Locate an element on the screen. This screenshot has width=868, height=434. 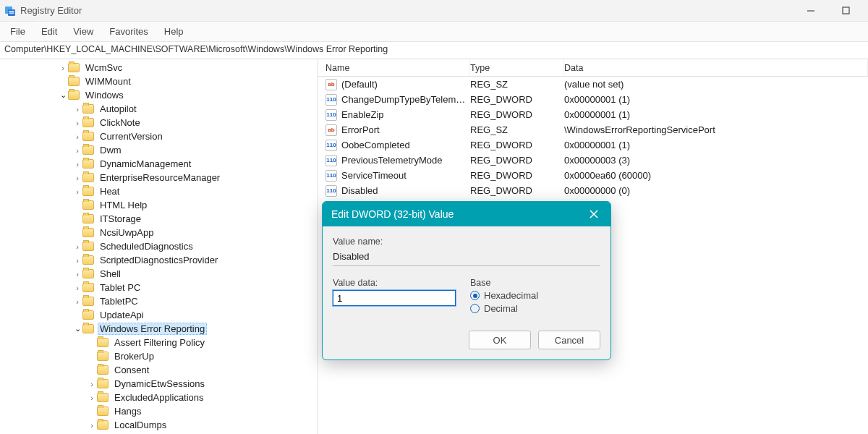
header-name: Name is located at coordinates (394, 68).